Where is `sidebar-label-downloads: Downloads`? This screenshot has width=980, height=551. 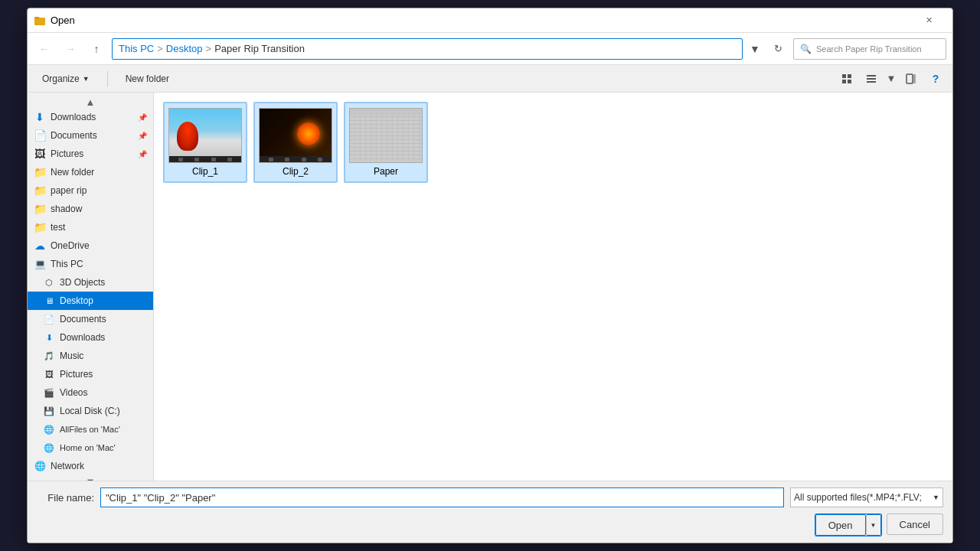
sidebar-label-downloads: Downloads is located at coordinates (83, 337).